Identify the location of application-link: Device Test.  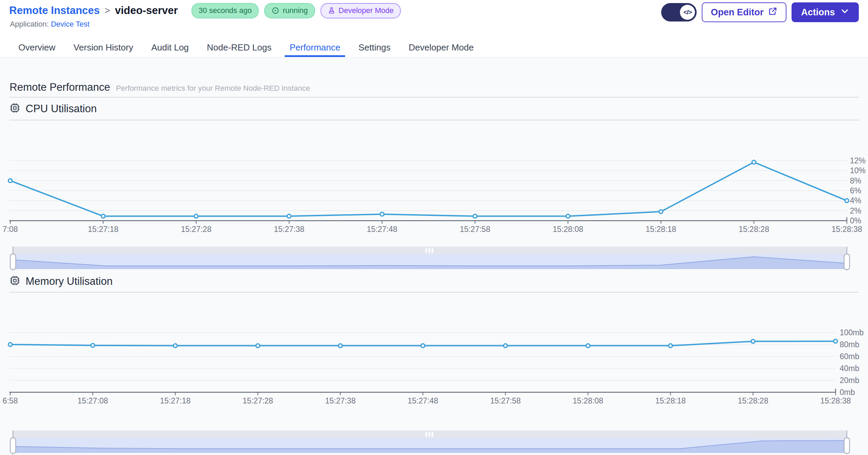
(70, 24).